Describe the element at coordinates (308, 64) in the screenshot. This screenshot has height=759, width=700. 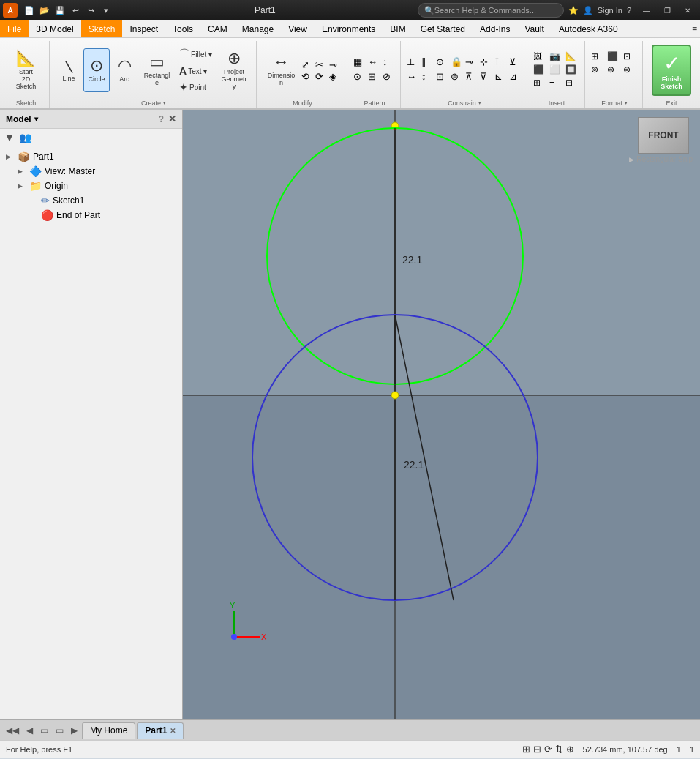
I see `mod-icon-1: ⤢` at that location.